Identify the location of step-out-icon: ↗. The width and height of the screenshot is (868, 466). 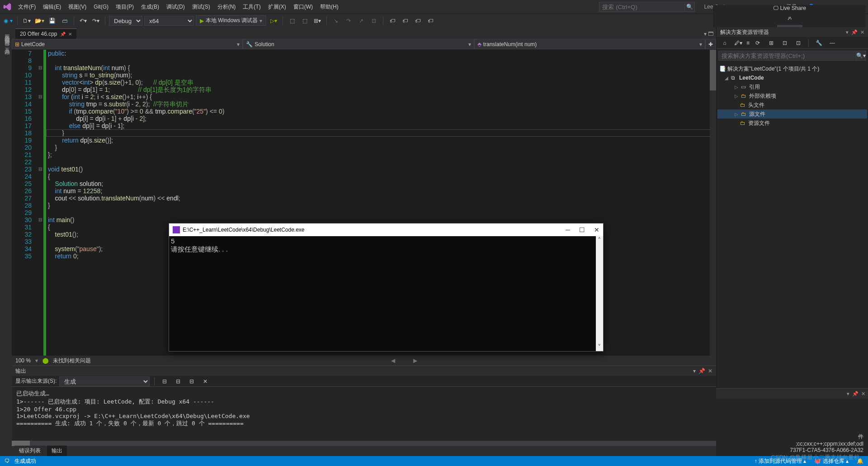
(361, 21).